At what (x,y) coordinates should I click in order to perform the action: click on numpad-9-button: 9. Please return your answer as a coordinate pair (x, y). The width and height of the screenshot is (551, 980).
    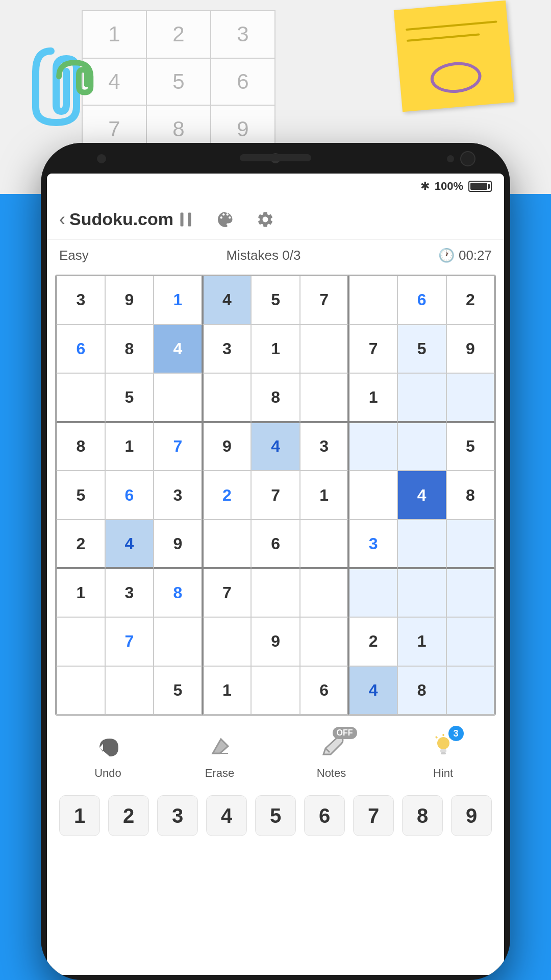
    Looking at the image, I should click on (471, 816).